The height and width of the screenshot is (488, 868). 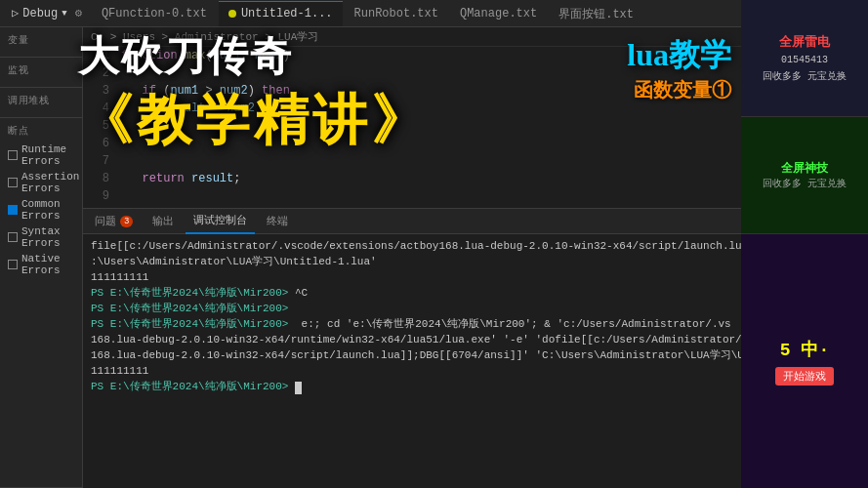 What do you see at coordinates (805, 168) in the screenshot?
I see `ad2-title: 全屏神技` at bounding box center [805, 168].